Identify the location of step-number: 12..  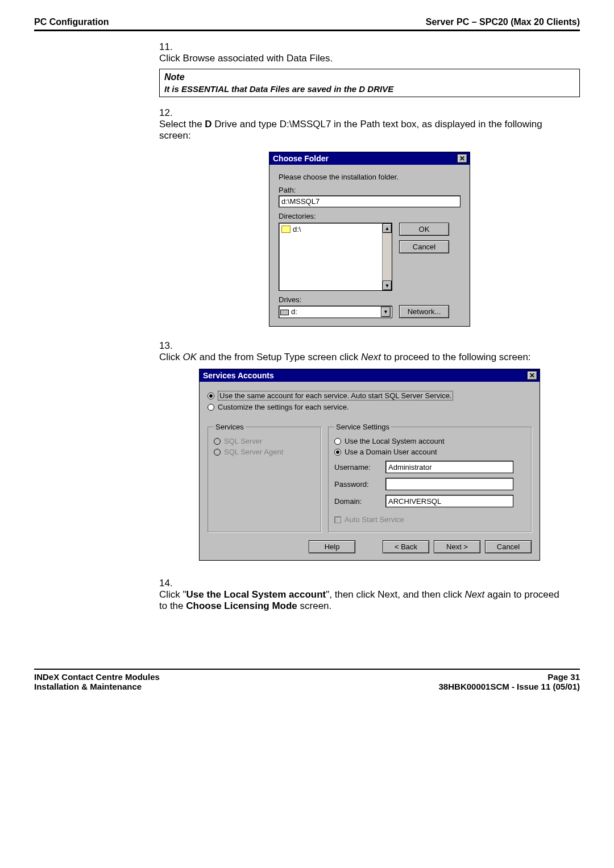
(168, 113).